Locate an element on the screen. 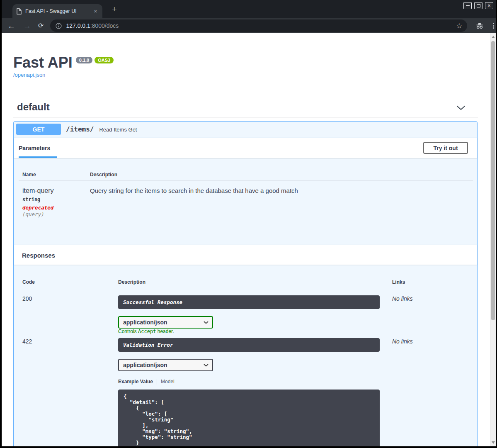  window-controls: ✕ is located at coordinates (478, 6).